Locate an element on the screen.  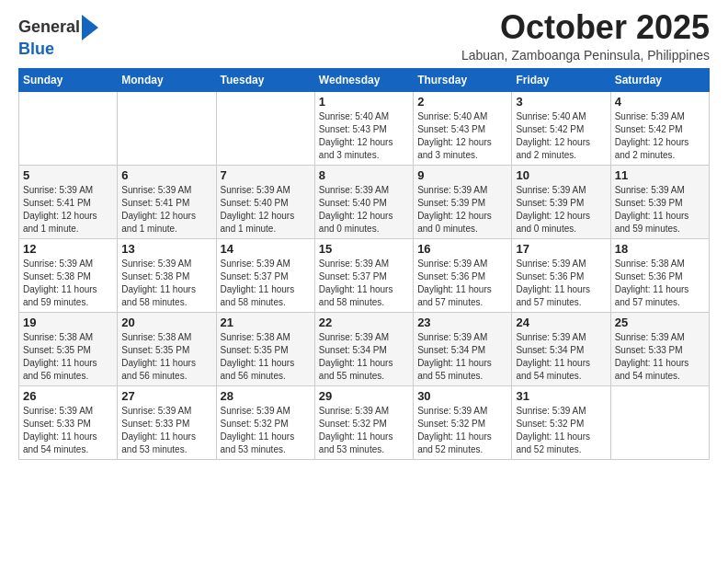
header: General Blue October 2025 Labuan, Zamboa… is located at coordinates (364, 36).